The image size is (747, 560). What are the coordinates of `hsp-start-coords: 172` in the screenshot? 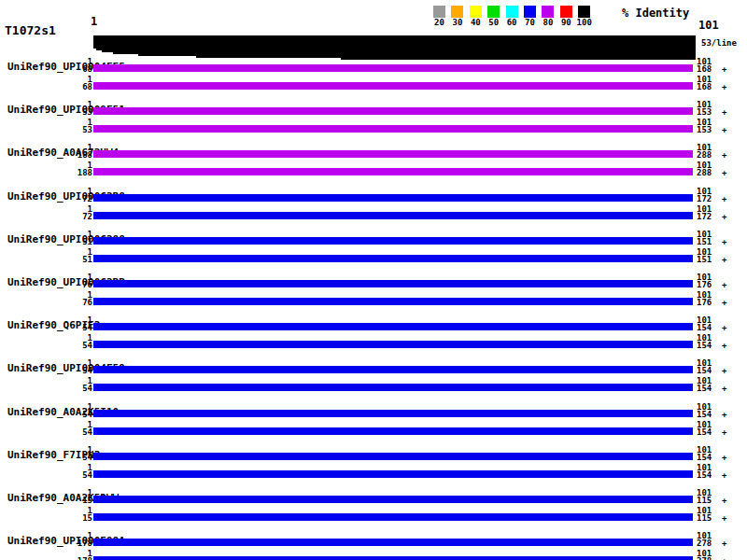 It's located at (64, 195).